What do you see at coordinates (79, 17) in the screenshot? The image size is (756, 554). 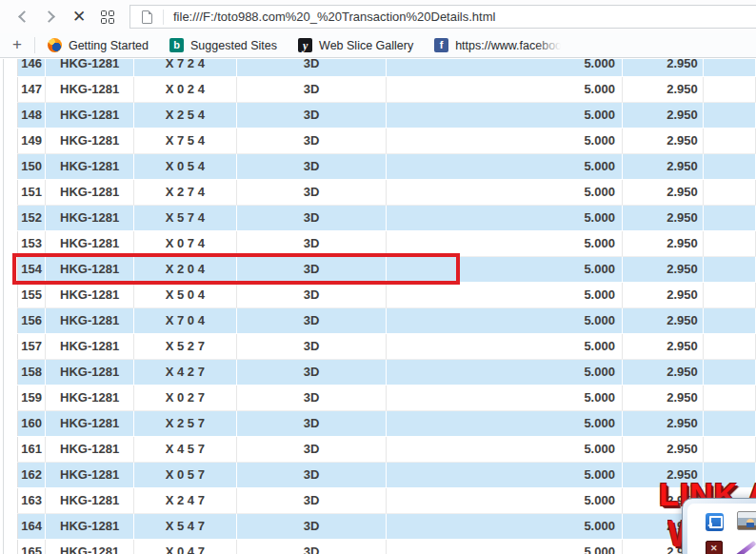 I see `stop-button: ✕` at bounding box center [79, 17].